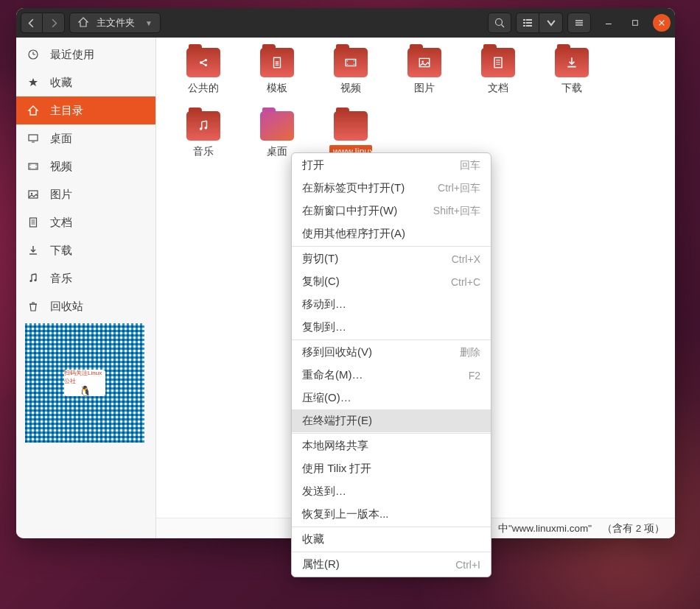 The image size is (700, 609). Describe the element at coordinates (33, 166) in the screenshot. I see `video-icon` at that location.